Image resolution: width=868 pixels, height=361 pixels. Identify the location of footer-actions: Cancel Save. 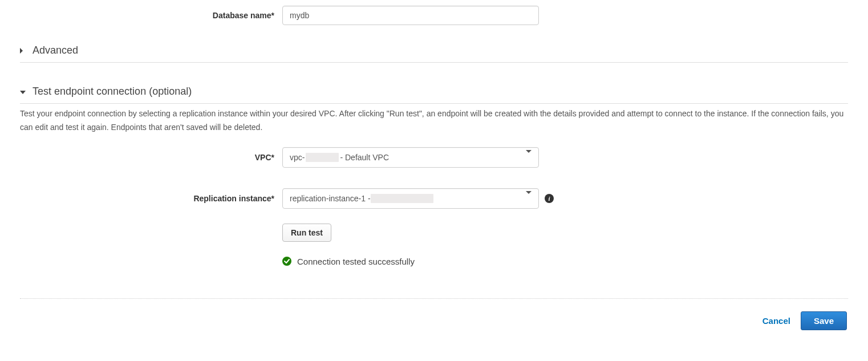
(434, 315).